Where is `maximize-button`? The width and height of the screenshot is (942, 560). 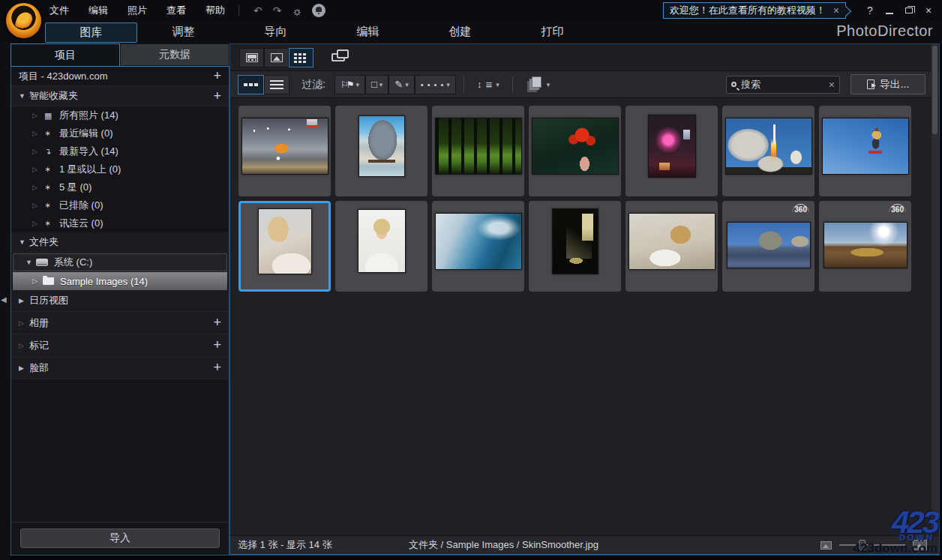
maximize-button is located at coordinates (909, 10).